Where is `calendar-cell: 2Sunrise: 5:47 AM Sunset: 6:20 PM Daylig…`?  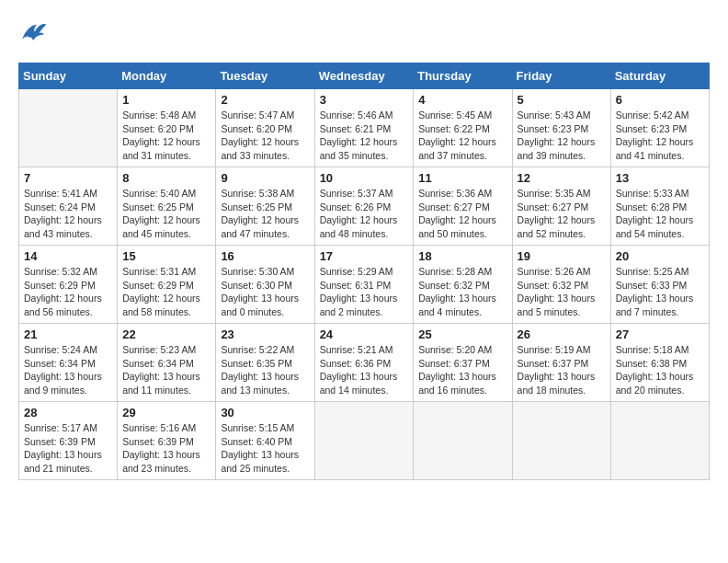 calendar-cell: 2Sunrise: 5:47 AM Sunset: 6:20 PM Daylig… is located at coordinates (265, 129).